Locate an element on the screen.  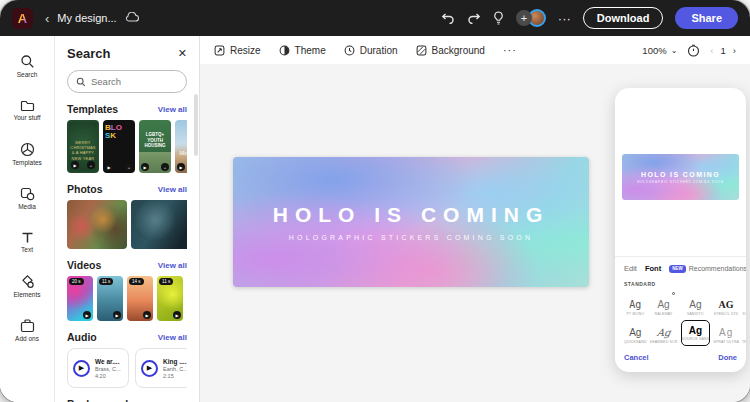
section-title-audio: Audio is located at coordinates (82, 337).